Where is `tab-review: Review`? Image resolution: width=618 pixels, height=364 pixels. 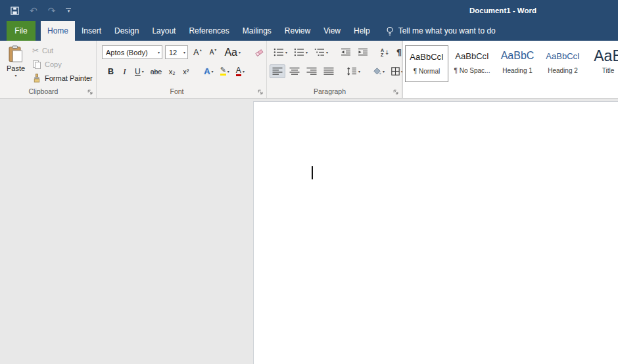
tab-review: Review is located at coordinates (297, 31).